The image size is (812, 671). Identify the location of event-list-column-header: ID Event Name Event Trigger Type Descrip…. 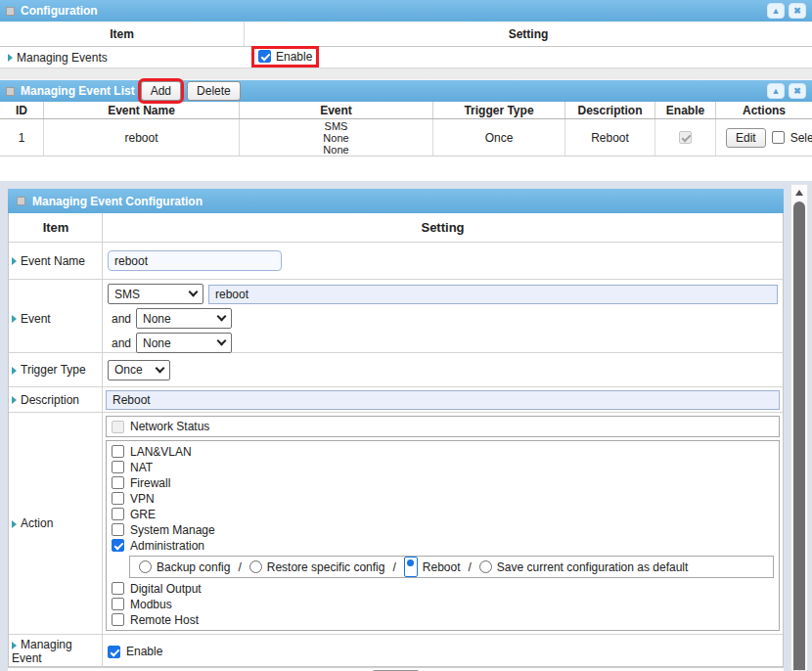
(406, 111).